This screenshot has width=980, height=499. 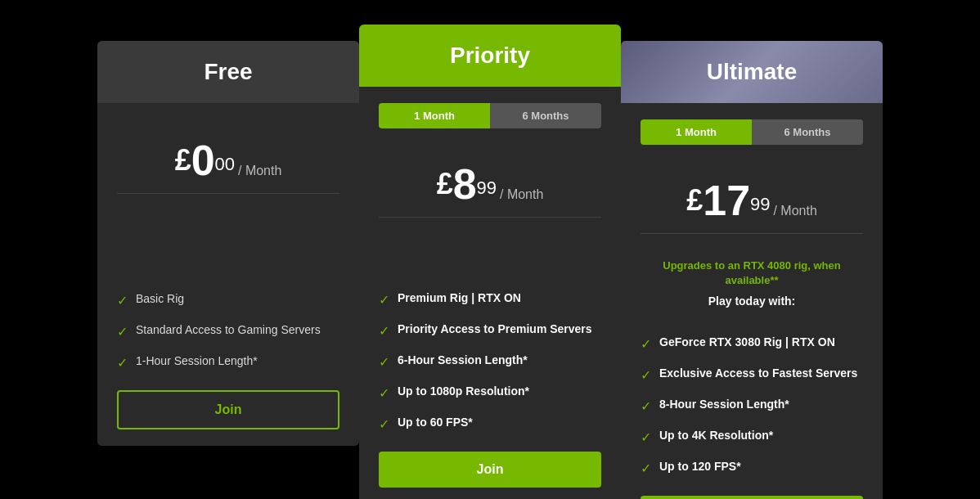 I want to click on plan-name-ultimate: Ultimate, so click(x=752, y=72).